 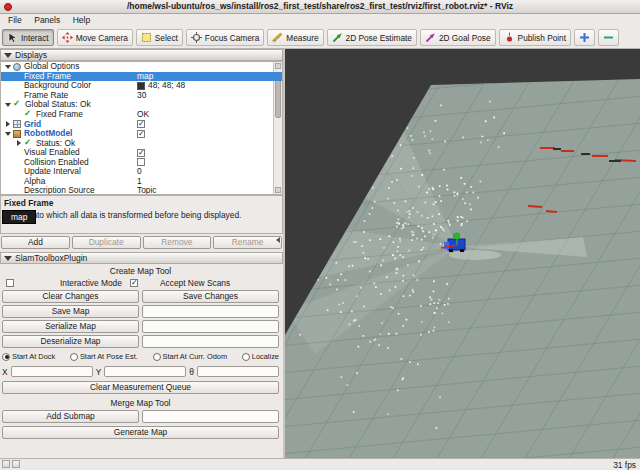 What do you see at coordinates (10, 283) in the screenshot?
I see `interactive-mode-checkbox` at bounding box center [10, 283].